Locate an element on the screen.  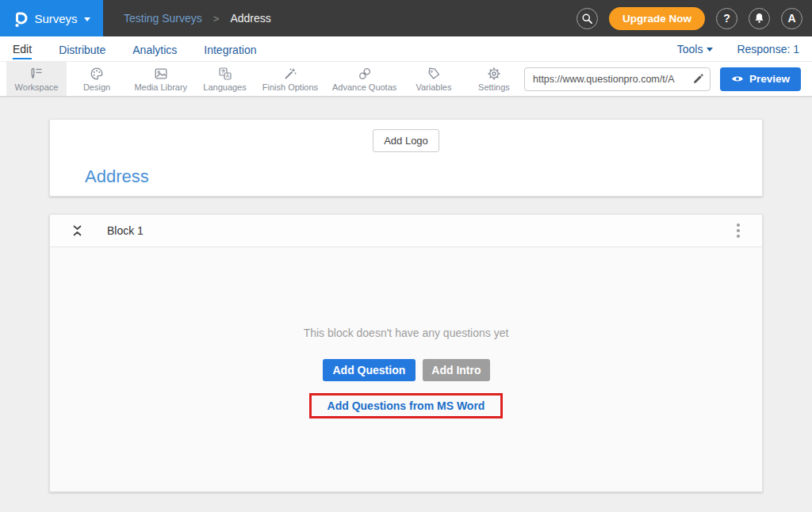
toolbar-item-media-library: Media Library is located at coordinates (161, 79).